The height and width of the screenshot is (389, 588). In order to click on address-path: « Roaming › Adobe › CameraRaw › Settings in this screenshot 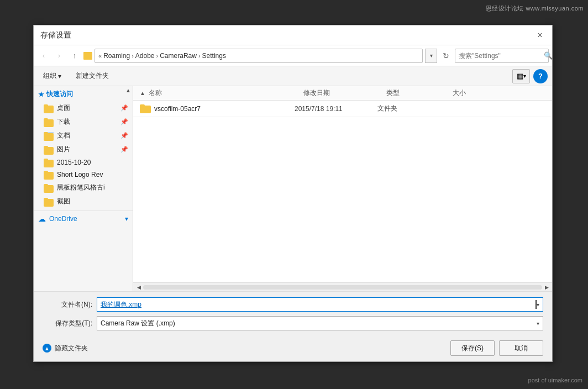, I will do `click(259, 56)`.